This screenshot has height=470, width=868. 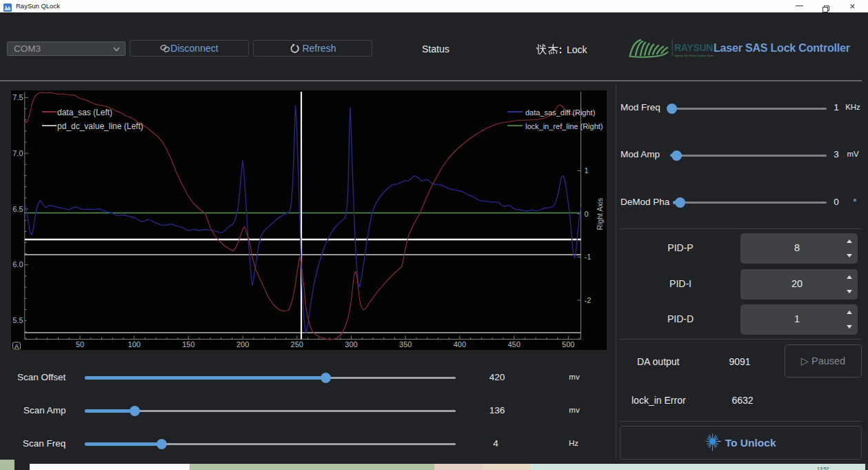 I want to click on svg-text: 350, so click(x=405, y=344).